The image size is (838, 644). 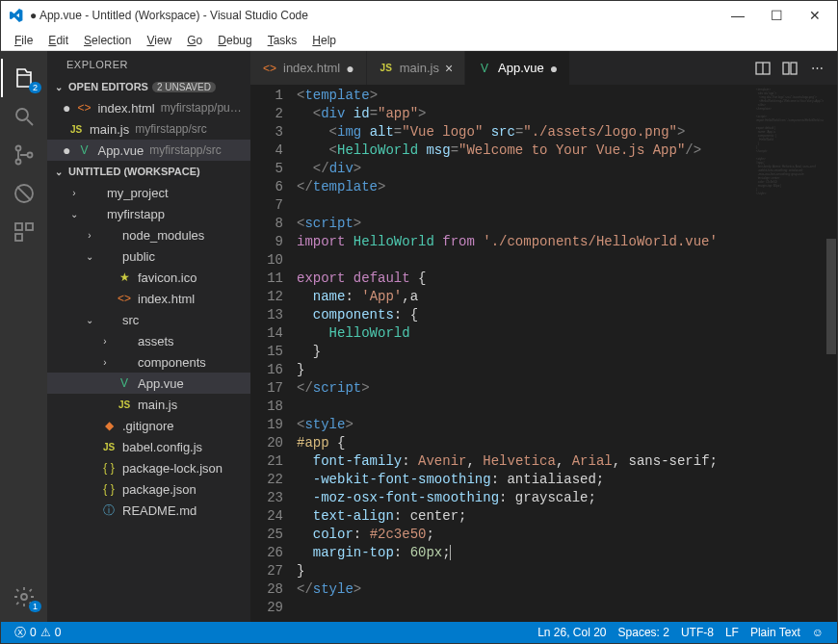 I want to click on split-editor-icon, so click(x=763, y=68).